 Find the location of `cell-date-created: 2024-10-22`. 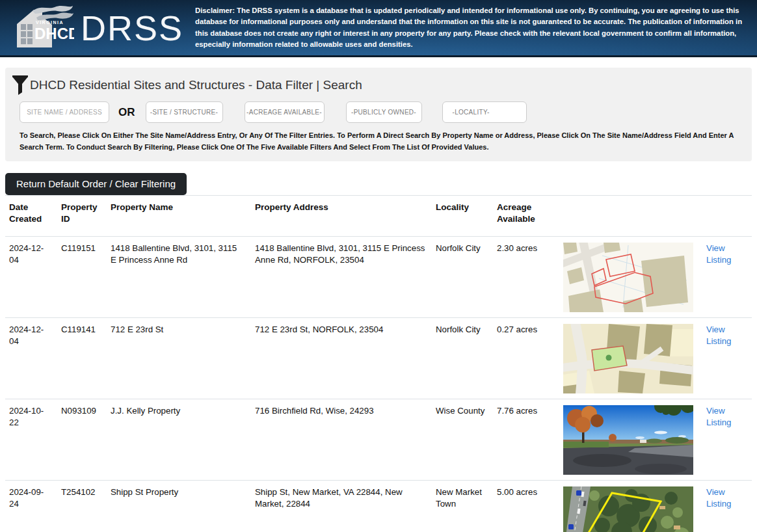

cell-date-created: 2024-10-22 is located at coordinates (31, 440).